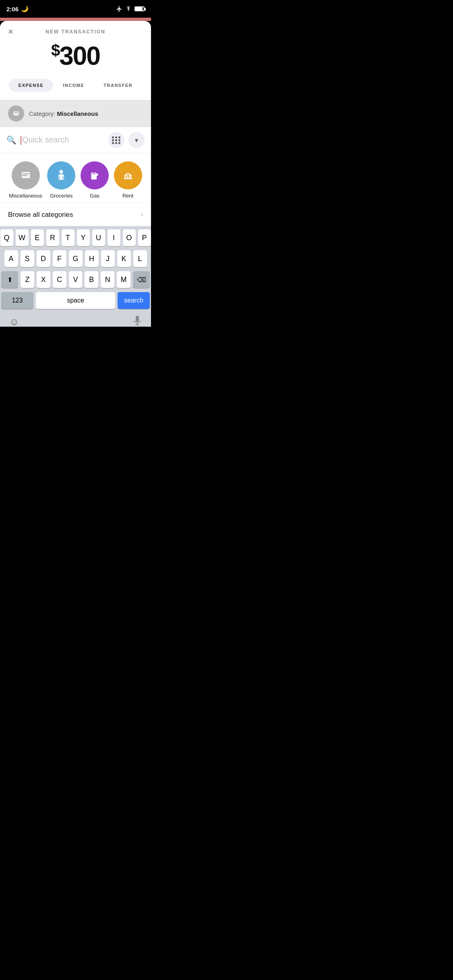 This screenshot has height=980, width=453. I want to click on search-placeholder: Quick search, so click(46, 140).